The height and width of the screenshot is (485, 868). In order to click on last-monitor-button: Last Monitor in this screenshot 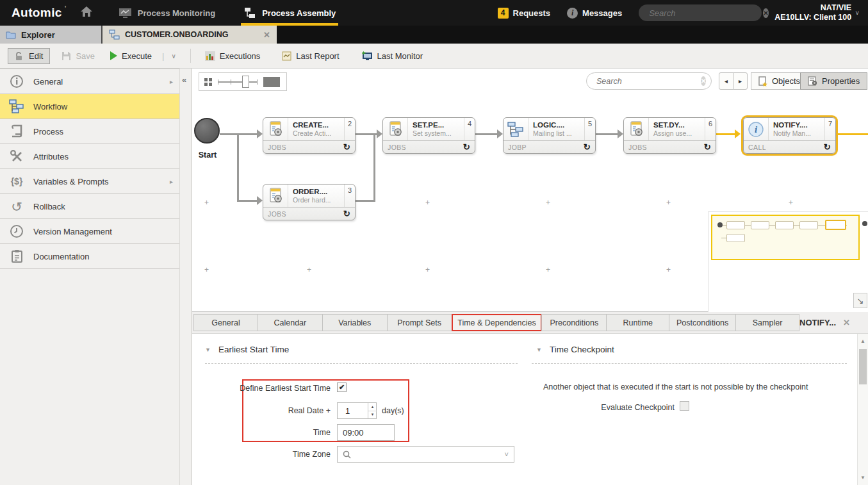, I will do `click(392, 56)`.